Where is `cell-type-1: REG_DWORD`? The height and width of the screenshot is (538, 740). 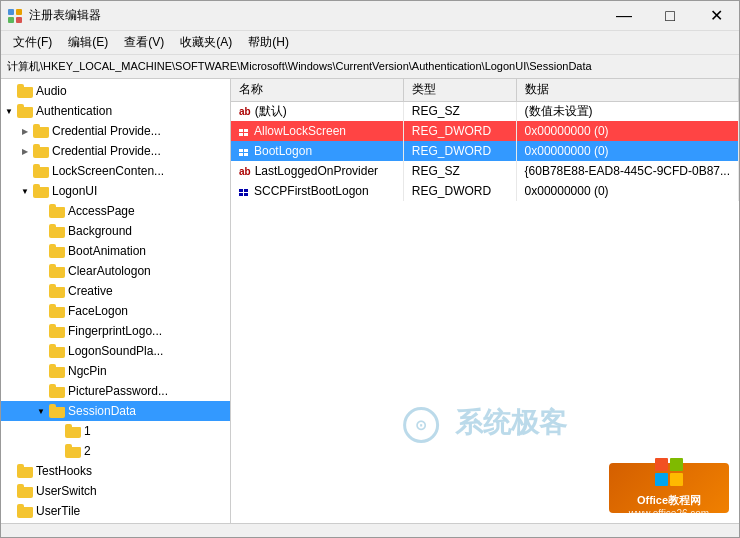
cell-type-1: REG_DWORD is located at coordinates (460, 131).